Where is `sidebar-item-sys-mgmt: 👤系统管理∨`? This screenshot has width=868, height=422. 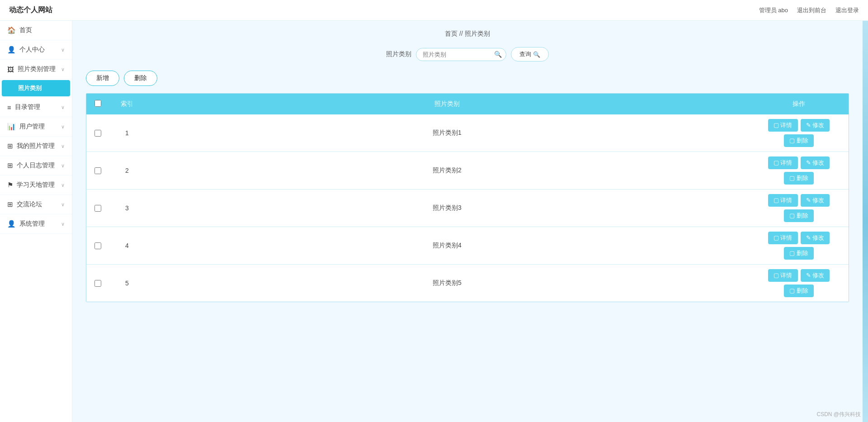
sidebar-item-sys-mgmt: 👤系统管理∨ is located at coordinates (36, 224).